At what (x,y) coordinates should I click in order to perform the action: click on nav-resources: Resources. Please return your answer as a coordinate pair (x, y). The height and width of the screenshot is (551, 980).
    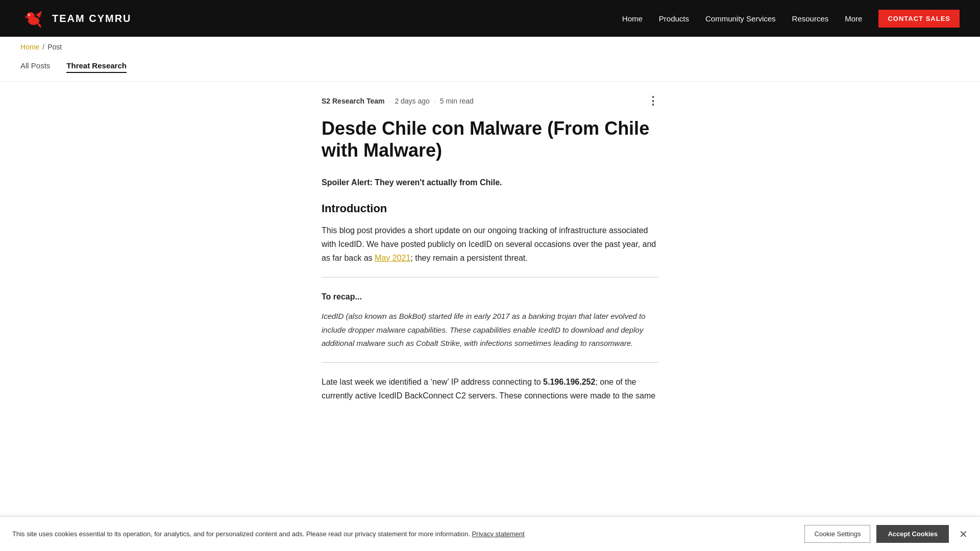
    Looking at the image, I should click on (811, 18).